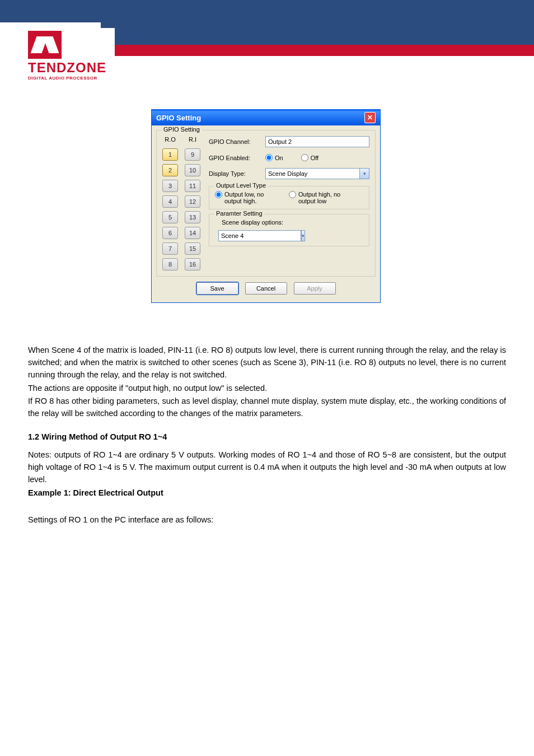 The image size is (534, 756). What do you see at coordinates (267, 520) in the screenshot?
I see `body-paragraph: Settings of RO 1 on the PC interface are…` at bounding box center [267, 520].